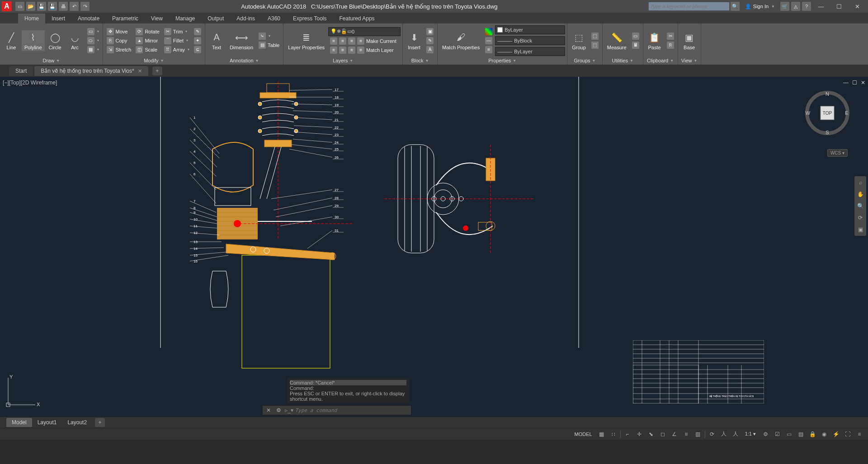  What do you see at coordinates (246, 19) in the screenshot?
I see `tab-addins: Add-ins` at bounding box center [246, 19].